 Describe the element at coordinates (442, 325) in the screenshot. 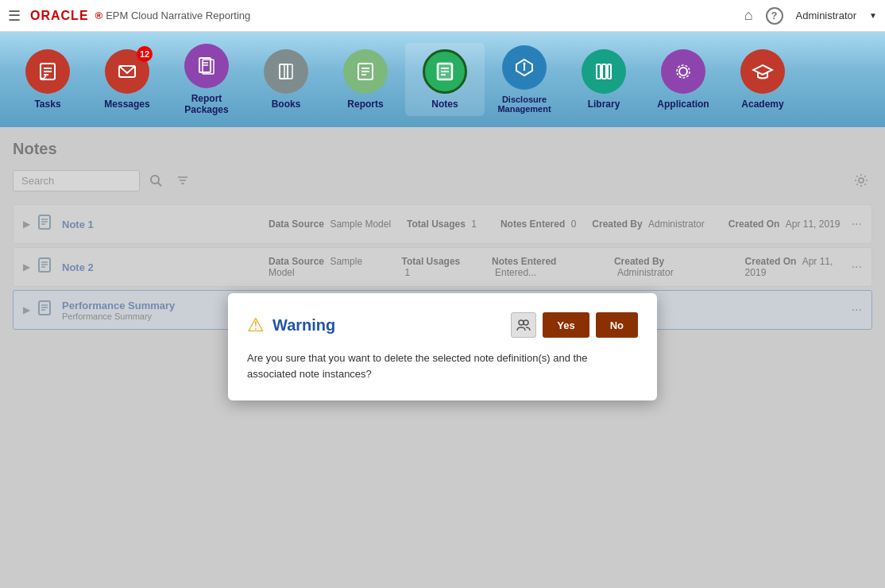

I see `dialog-header: ⚠ Warning Yes No` at that location.